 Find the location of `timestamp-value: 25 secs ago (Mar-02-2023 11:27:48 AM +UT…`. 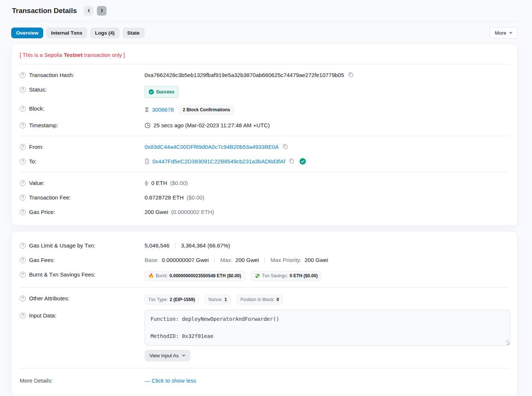

timestamp-value: 25 secs ago (Mar-02-2023 11:27:48 AM +UT… is located at coordinates (212, 125).